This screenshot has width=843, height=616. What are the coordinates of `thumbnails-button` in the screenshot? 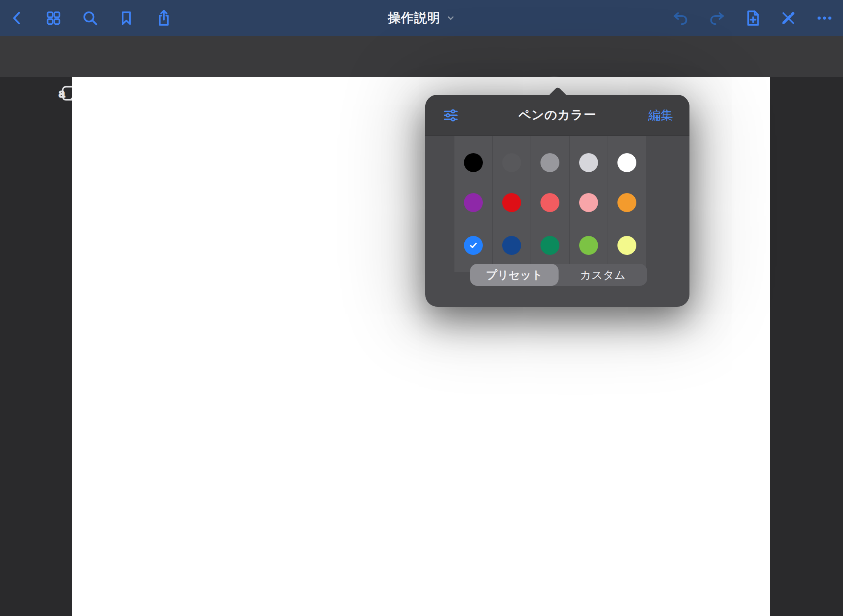 It's located at (54, 18).